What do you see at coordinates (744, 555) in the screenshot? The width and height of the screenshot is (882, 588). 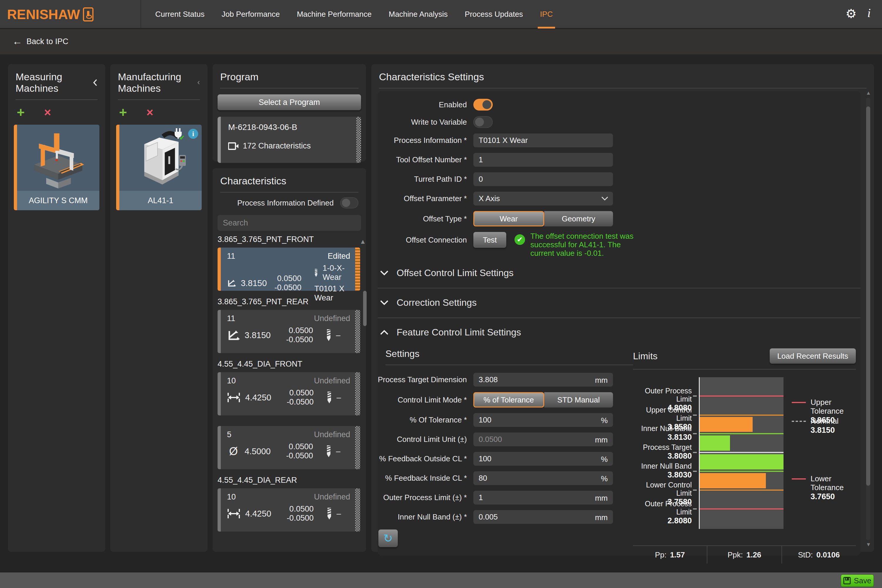 I see `ppk-stat: Ppk:1.26` at bounding box center [744, 555].